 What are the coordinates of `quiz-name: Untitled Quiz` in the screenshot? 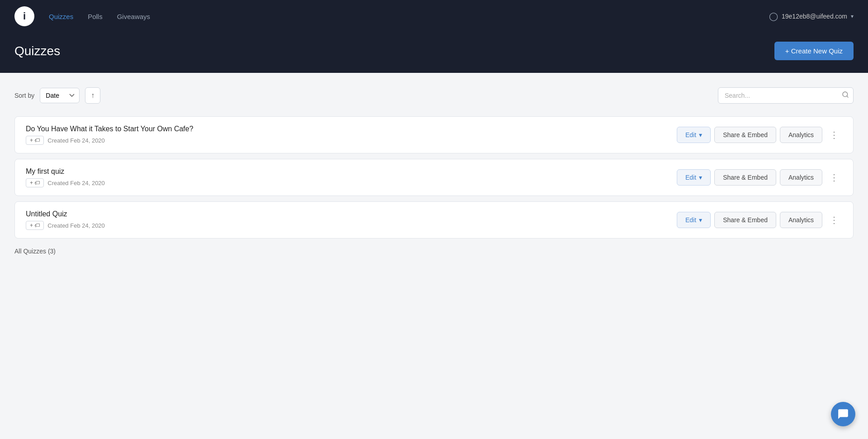 It's located at (65, 214).